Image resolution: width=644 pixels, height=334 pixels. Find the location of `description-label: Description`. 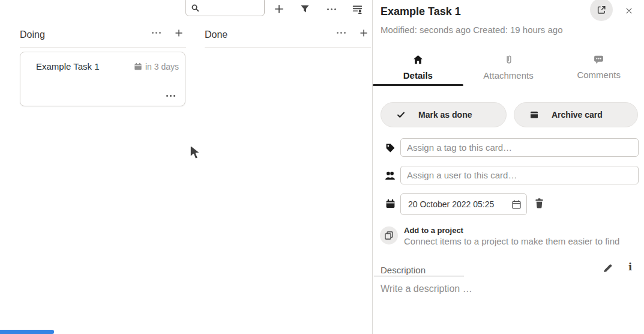

description-label: Description is located at coordinates (403, 270).